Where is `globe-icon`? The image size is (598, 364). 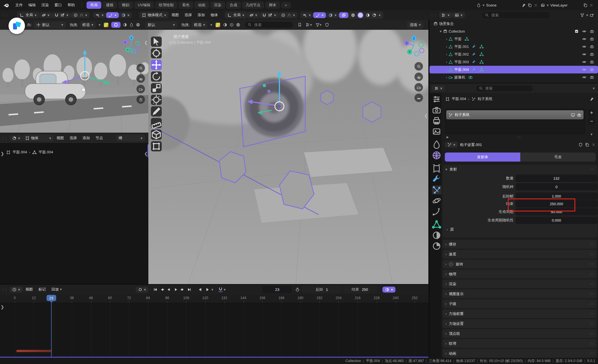
globe-icon is located at coordinates (238, 25).